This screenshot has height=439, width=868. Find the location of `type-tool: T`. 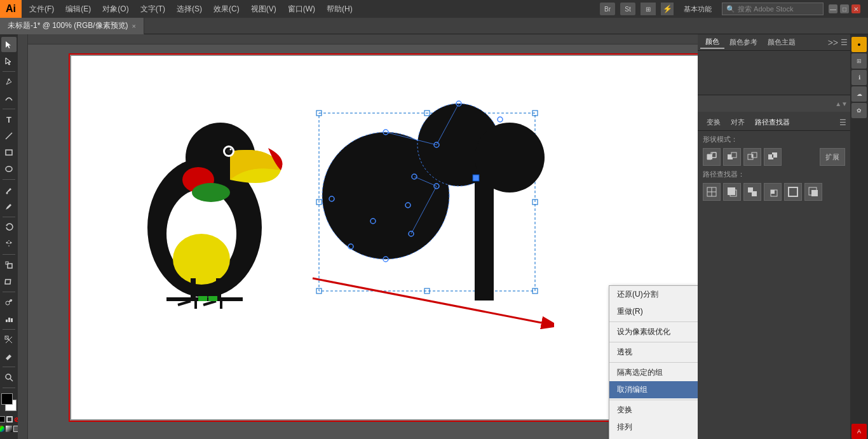

type-tool: T is located at coordinates (9, 119).